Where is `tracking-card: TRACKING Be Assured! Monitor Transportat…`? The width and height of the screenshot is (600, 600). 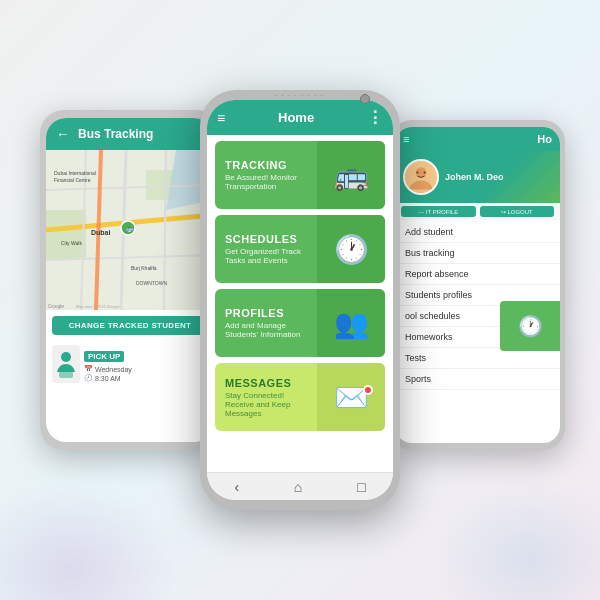
tracking-card: TRACKING Be Assured! Monitor Transportat… is located at coordinates (300, 175).